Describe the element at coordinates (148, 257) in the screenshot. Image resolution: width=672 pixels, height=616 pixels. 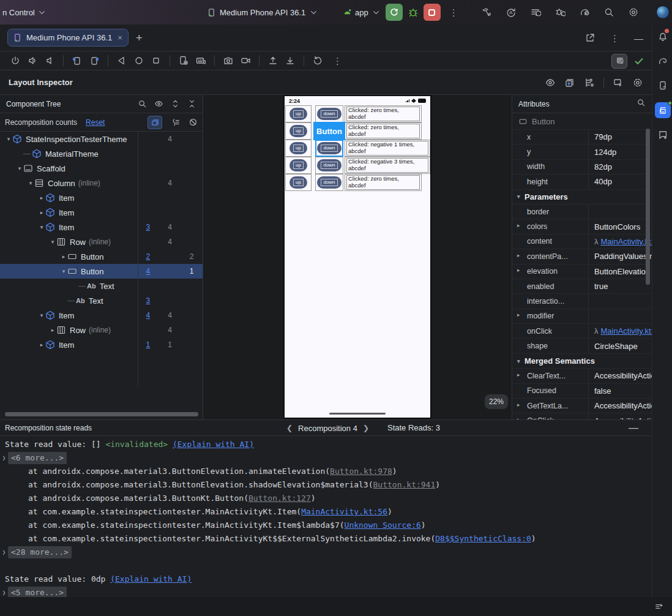
I see `recomposition-count-link: 2` at that location.